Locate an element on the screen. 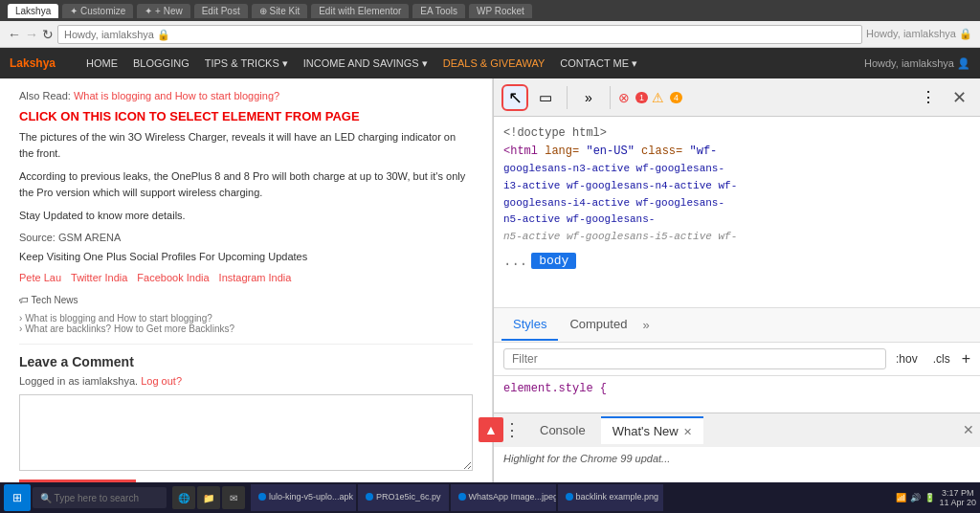 The image size is (980, 513). social-twitter: Twitter India is located at coordinates (100, 278).